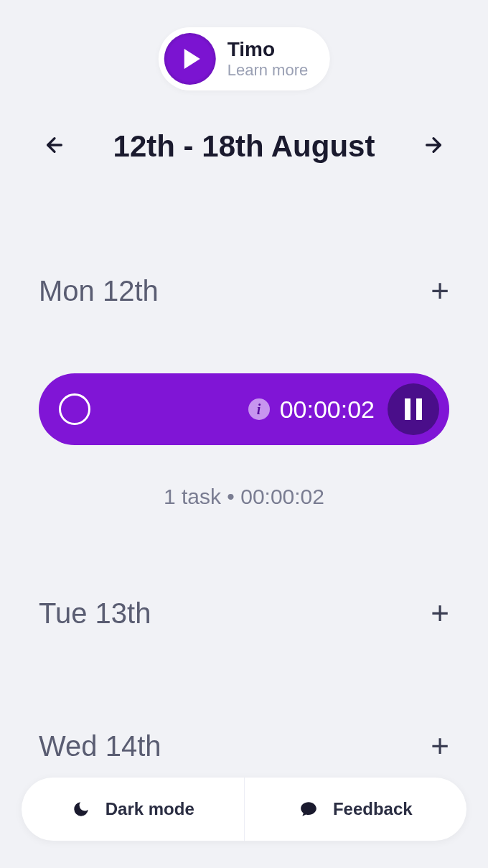 The width and height of the screenshot is (488, 868). What do you see at coordinates (259, 409) in the screenshot?
I see `info-icon: i` at bounding box center [259, 409].